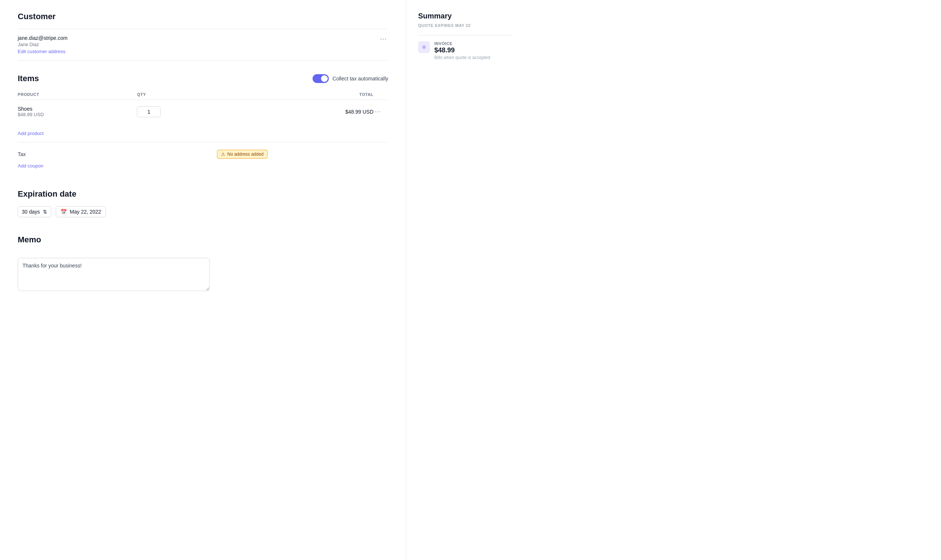 Image resolution: width=941 pixels, height=560 pixels. What do you see at coordinates (191, 112) in the screenshot?
I see `qty-cell` at bounding box center [191, 112].